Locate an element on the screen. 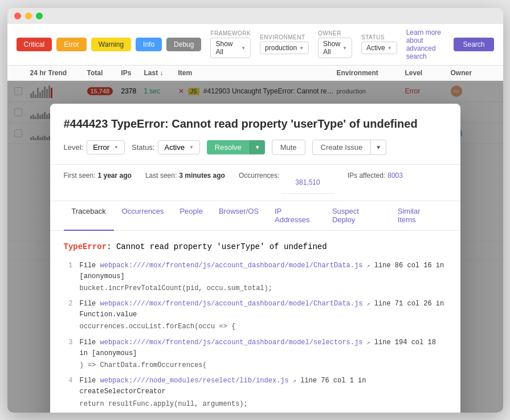 Image resolution: width=510 pixels, height=420 pixels. minimize-button is located at coordinates (28, 16).